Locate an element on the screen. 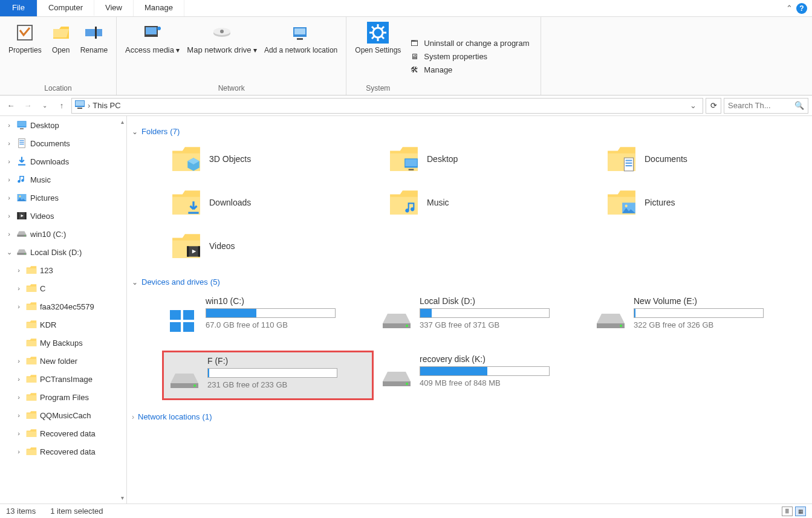  tab-computer: Computer is located at coordinates (66, 8).